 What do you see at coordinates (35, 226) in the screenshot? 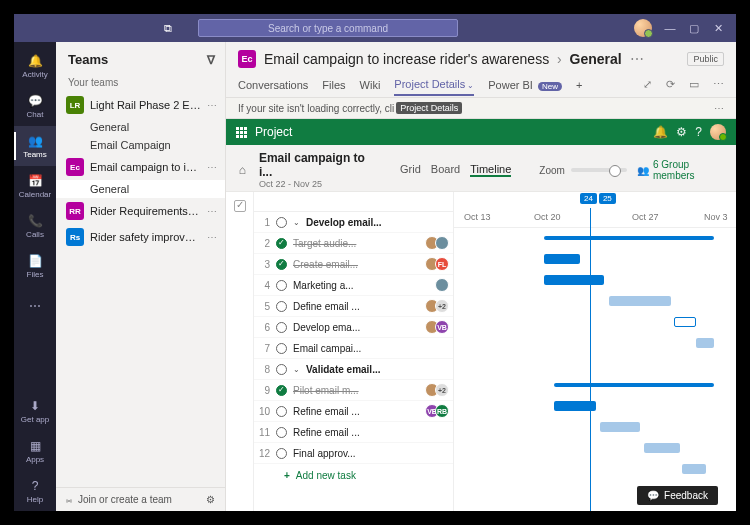
I see `rail-calls: 📞Calls` at bounding box center [35, 226].